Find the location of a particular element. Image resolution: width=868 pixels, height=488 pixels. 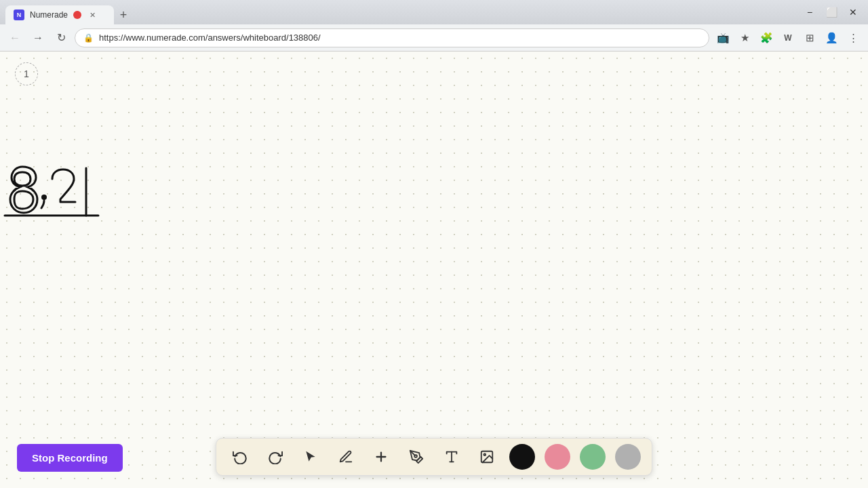

page-number-indicator: 1 is located at coordinates (26, 74).